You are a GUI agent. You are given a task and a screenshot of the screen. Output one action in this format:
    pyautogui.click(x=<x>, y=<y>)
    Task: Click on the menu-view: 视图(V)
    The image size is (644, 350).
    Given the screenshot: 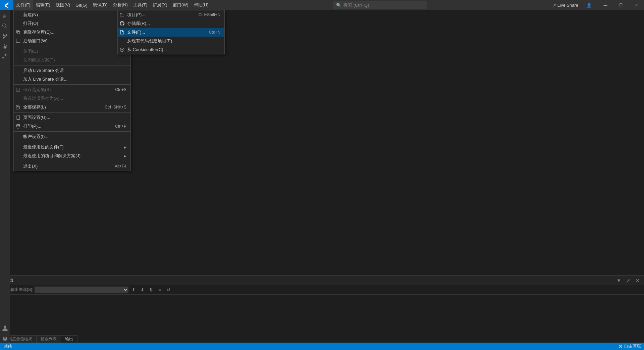 What is the action you would take?
    pyautogui.click(x=63, y=5)
    